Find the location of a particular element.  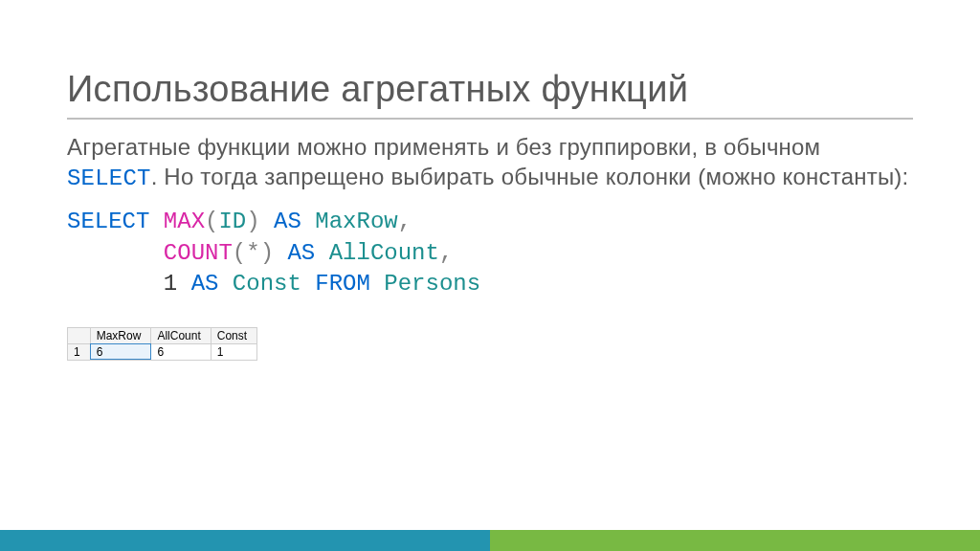

allcount: AllCount is located at coordinates (385, 253).